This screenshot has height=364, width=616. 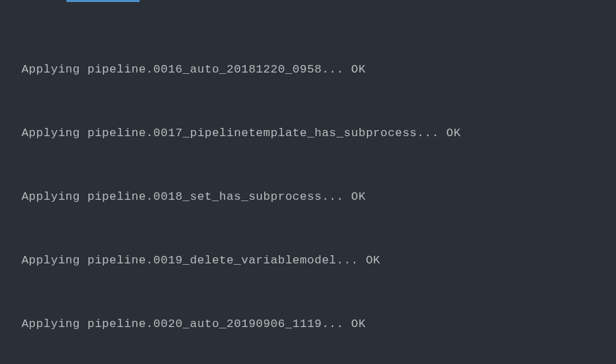 I want to click on terminal-line: Applying pipeline.0019_delete_variablemo…, so click(x=308, y=260).